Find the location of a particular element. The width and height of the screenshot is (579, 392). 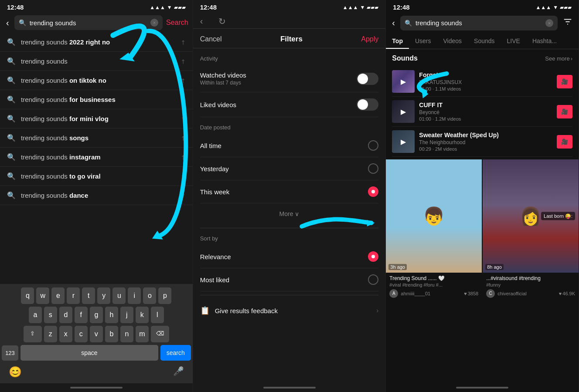

key-v: v is located at coordinates (96, 334).